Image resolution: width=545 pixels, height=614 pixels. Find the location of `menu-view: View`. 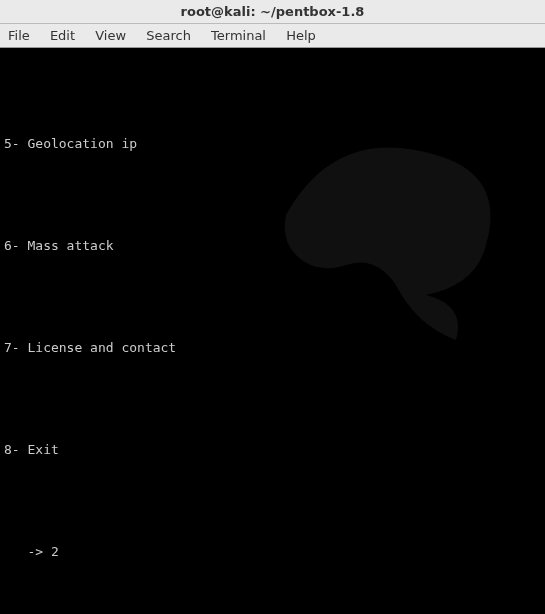

menu-view: View is located at coordinates (110, 36).